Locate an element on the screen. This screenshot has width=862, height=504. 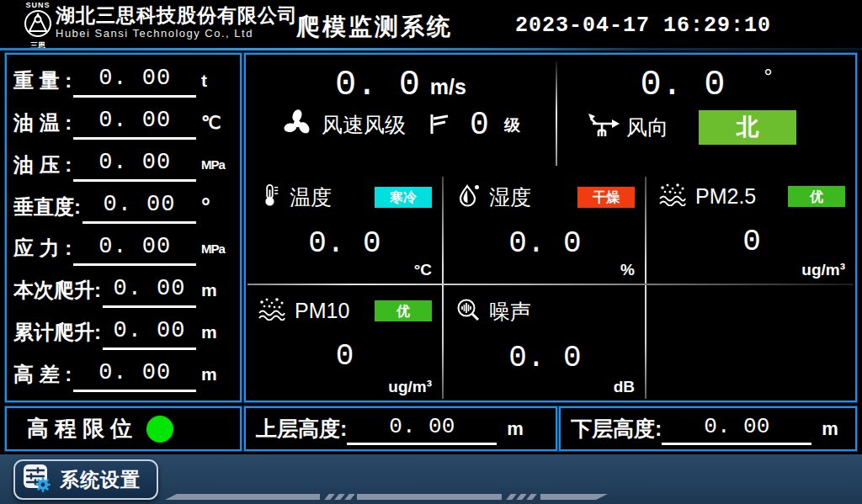
header: SUNS 三思 湖北三思科技股份有限公司 Hubei Sansi Technol… is located at coordinates (431, 24).